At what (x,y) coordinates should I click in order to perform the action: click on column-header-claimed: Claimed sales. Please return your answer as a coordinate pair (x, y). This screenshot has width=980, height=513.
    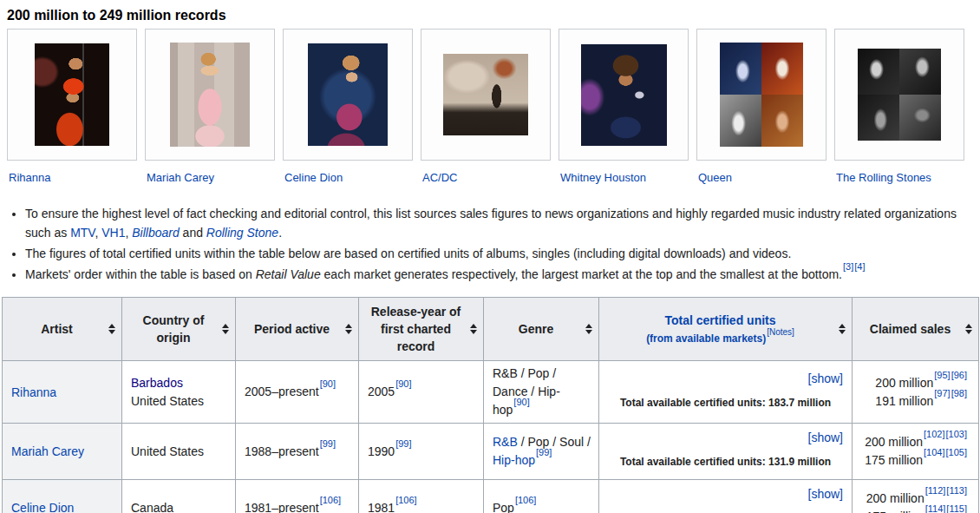
    Looking at the image, I should click on (916, 330).